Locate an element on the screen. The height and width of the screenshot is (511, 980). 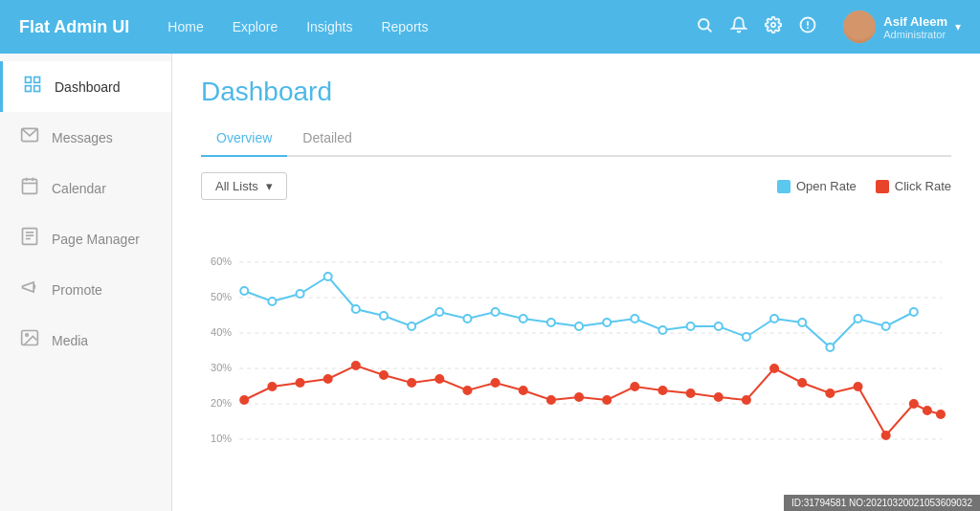
sidebar-item-promote: Promote is located at coordinates (86, 289).